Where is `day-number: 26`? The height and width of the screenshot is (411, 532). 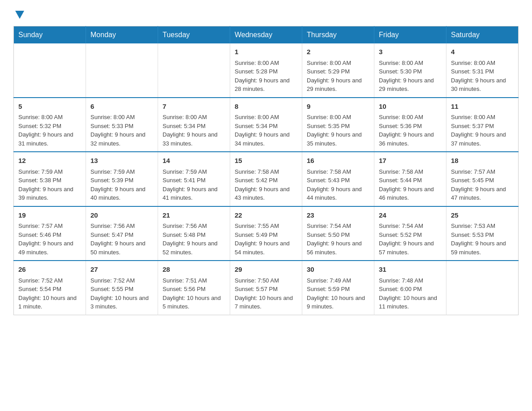 day-number: 26 is located at coordinates (50, 270).